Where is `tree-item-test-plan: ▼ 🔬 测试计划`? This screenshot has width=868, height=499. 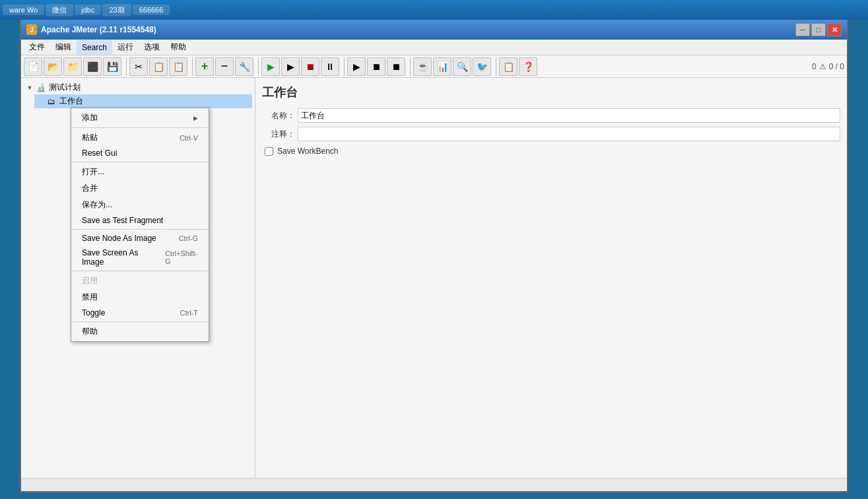 tree-item-test-plan: ▼ 🔬 测试计划 is located at coordinates (138, 87).